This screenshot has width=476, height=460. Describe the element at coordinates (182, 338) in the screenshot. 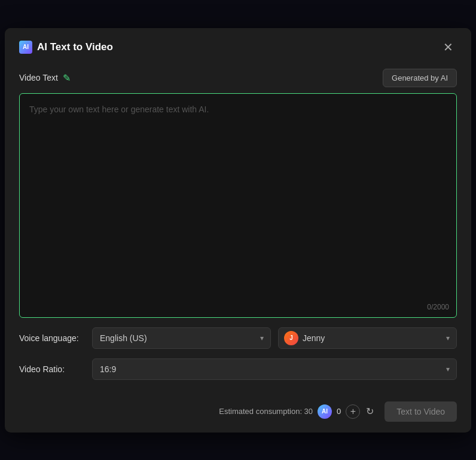

I see `voice-language-select-wrapper: English (US) English (UK) Spanish French…` at that location.